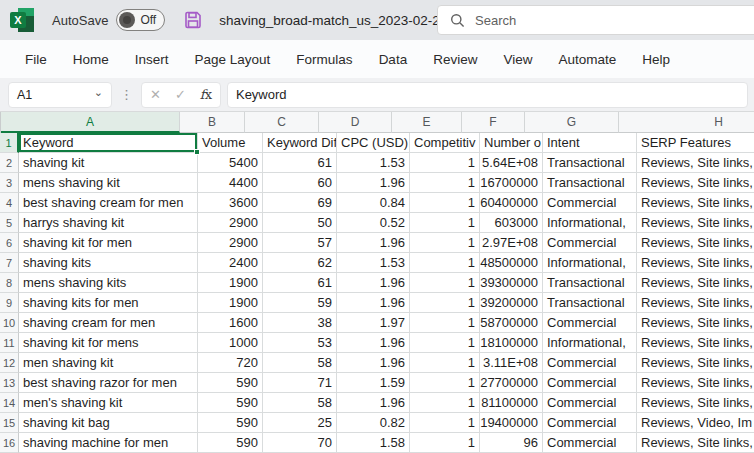 This screenshot has height=453, width=754. Describe the element at coordinates (300, 243) in the screenshot. I see `cell-C6: 57` at that location.